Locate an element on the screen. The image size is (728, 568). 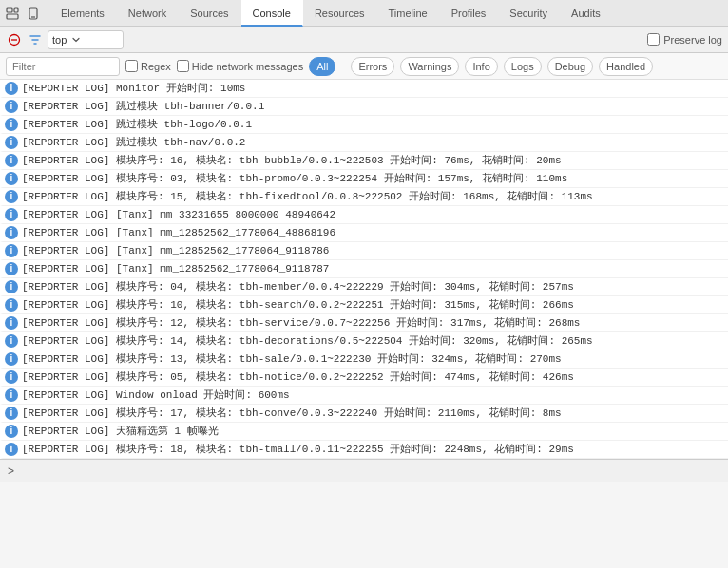
preserve-log-text: Preserve log is located at coordinates (693, 40).